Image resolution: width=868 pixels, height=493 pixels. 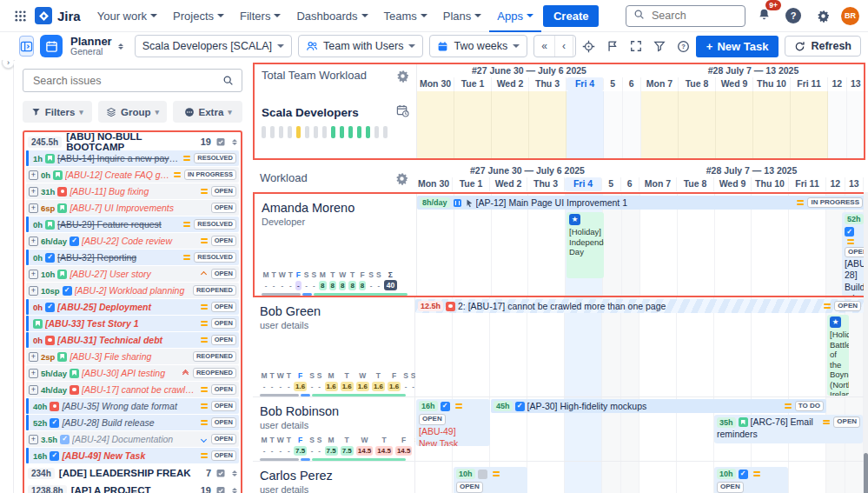 What do you see at coordinates (20, 16) in the screenshot?
I see `app-switcher-grid-icon` at bounding box center [20, 16].